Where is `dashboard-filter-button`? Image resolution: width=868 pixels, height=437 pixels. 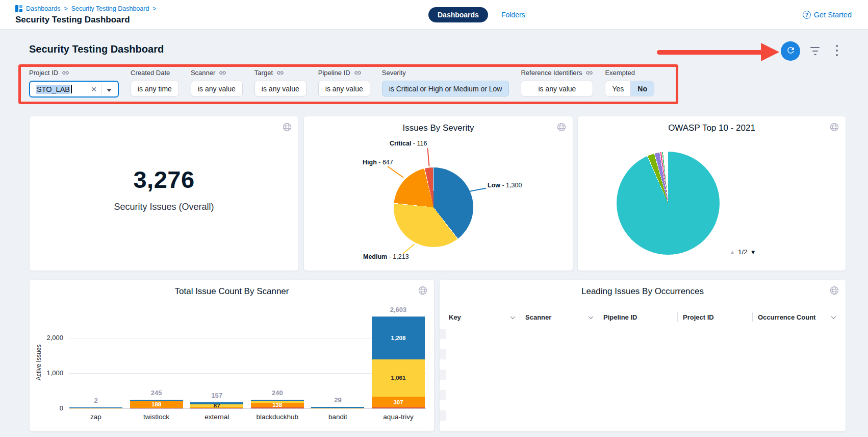 dashboard-filter-button is located at coordinates (815, 51).